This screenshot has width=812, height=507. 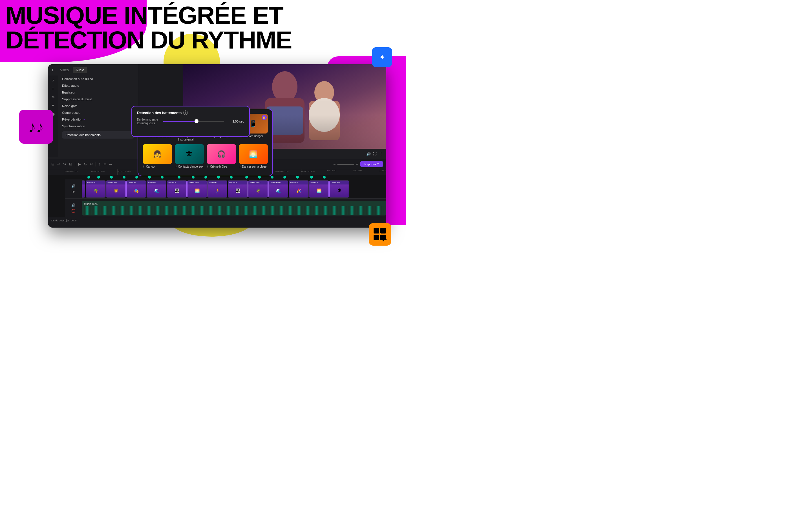 I want to click on more-options-icon: ⋮, so click(x=381, y=154).